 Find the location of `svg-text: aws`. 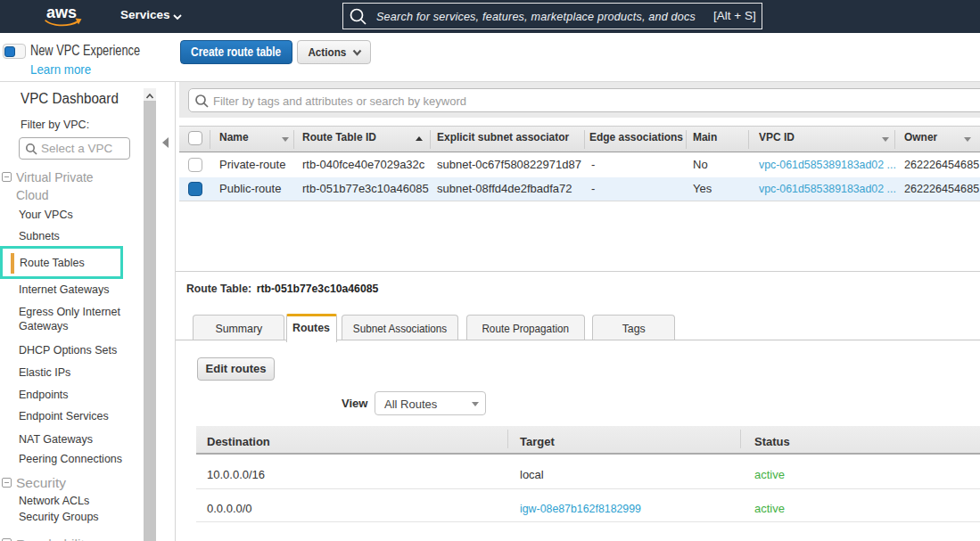

svg-text: aws is located at coordinates (62, 12).